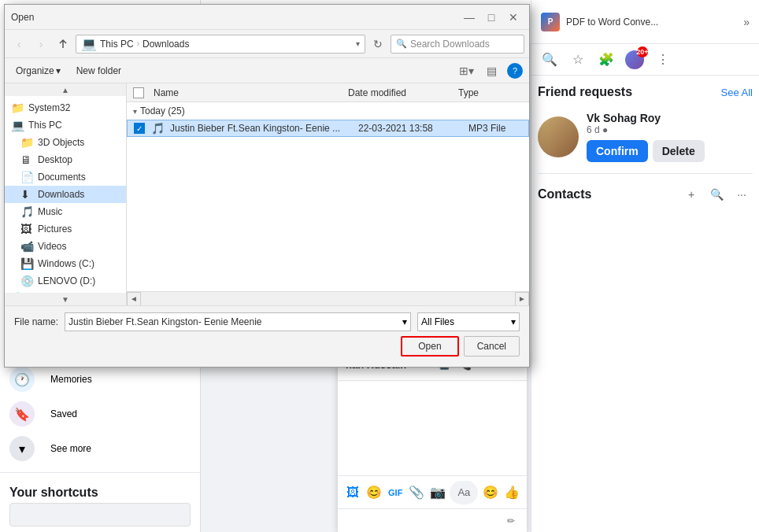 Image resolution: width=759 pixels, height=532 pixels. I want to click on tree-item-documents: 📄 Documents, so click(65, 177).